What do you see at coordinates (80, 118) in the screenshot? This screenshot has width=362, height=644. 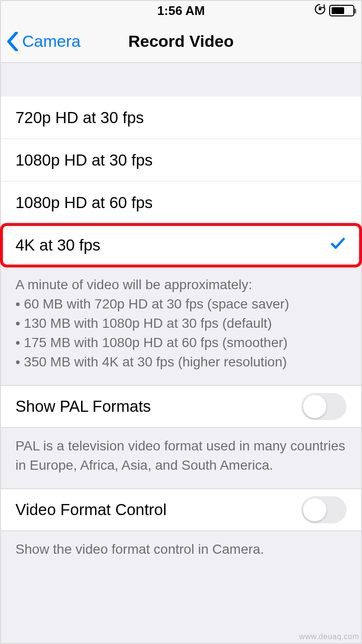 I see `option-label: 720p HD at 30 fps` at bounding box center [80, 118].